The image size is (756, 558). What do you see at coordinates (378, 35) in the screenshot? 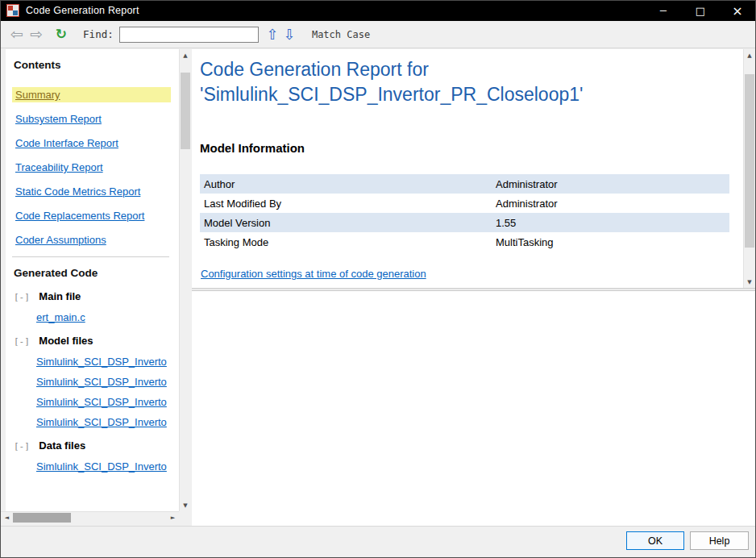
I see `find-toolbar: ⇦ ⇨ ↻ Find: ⇧ ⇩ Match Case` at bounding box center [378, 35].